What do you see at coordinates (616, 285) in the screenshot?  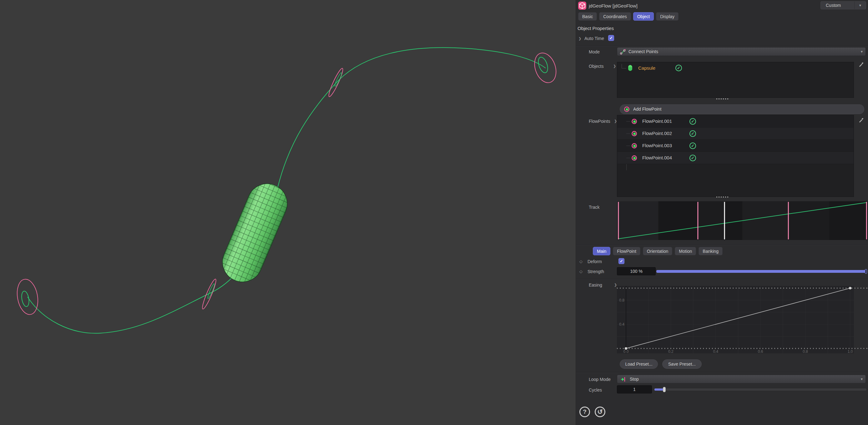 I see `easing-expand-icon: ❯` at bounding box center [616, 285].